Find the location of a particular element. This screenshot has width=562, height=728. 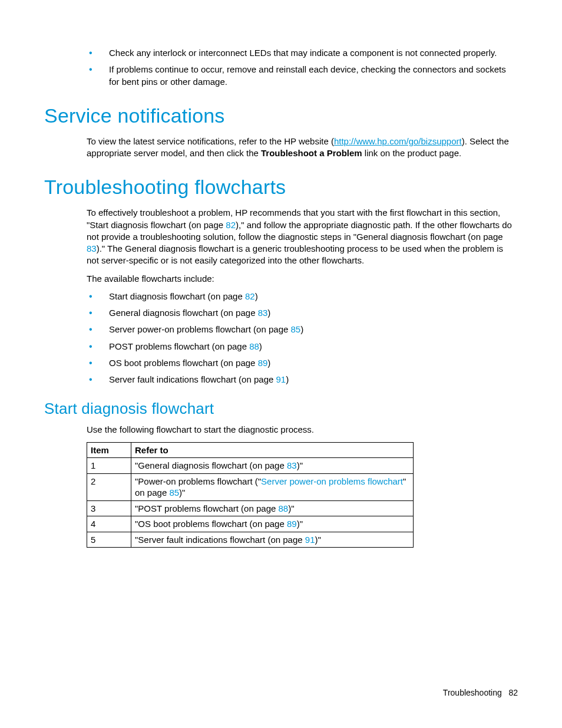

table-cell-item: 1 is located at coordinates (110, 466).